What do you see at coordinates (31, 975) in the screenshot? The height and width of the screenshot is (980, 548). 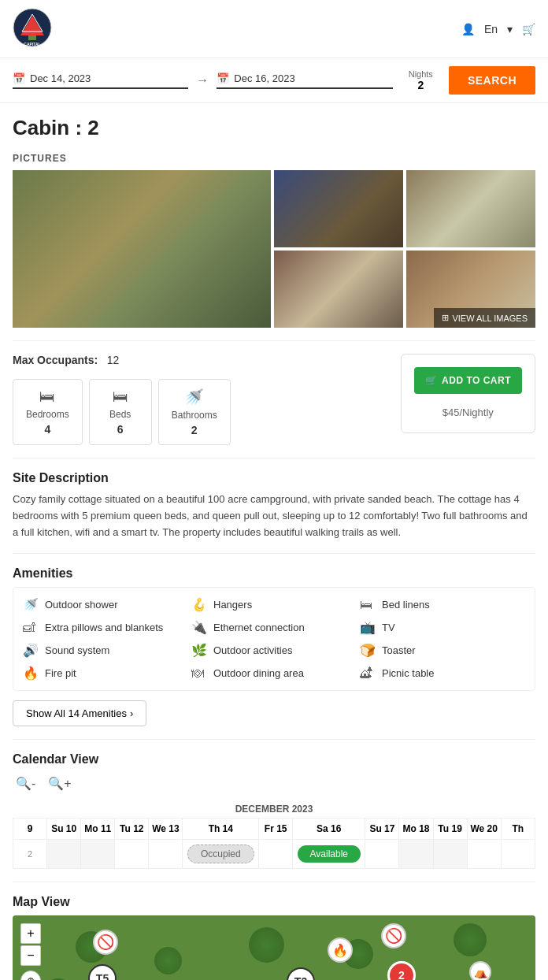 I see `map-compass-button: ⊕` at bounding box center [31, 975].